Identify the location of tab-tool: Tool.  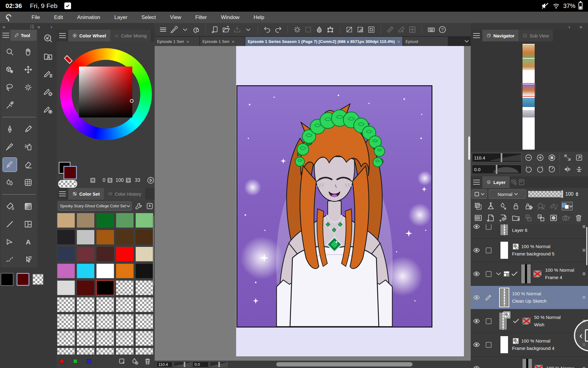
(24, 35).